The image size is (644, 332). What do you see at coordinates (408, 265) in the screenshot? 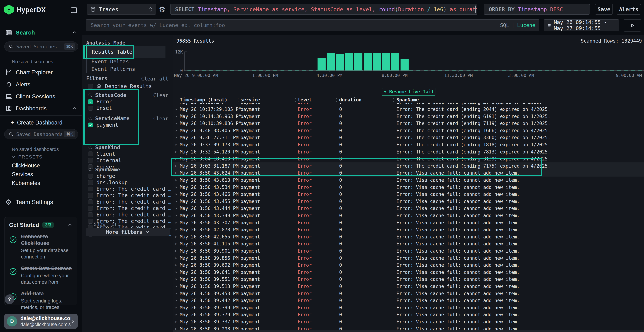
I see `table-row: >May 26 8:50:39.692 PMpaymentError0Error…` at bounding box center [408, 265].